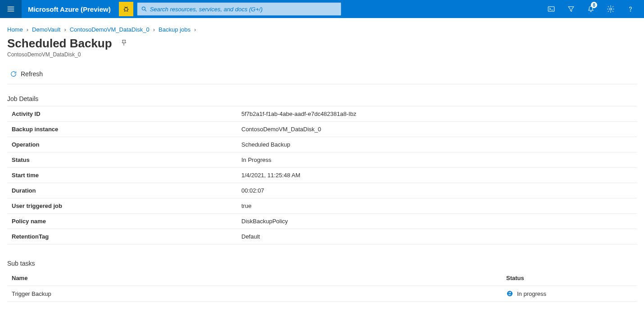 This screenshot has height=322, width=644. I want to click on job-detail-value: true, so click(437, 206).